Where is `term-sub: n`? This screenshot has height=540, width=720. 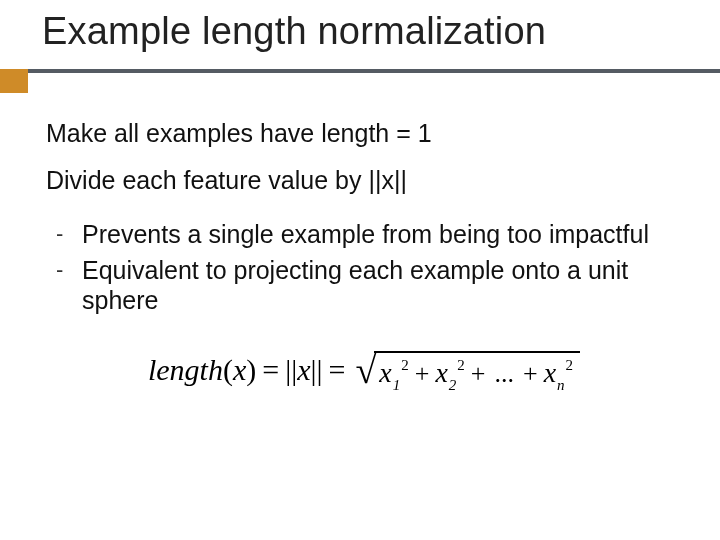
term-sub: n is located at coordinates (561, 386).